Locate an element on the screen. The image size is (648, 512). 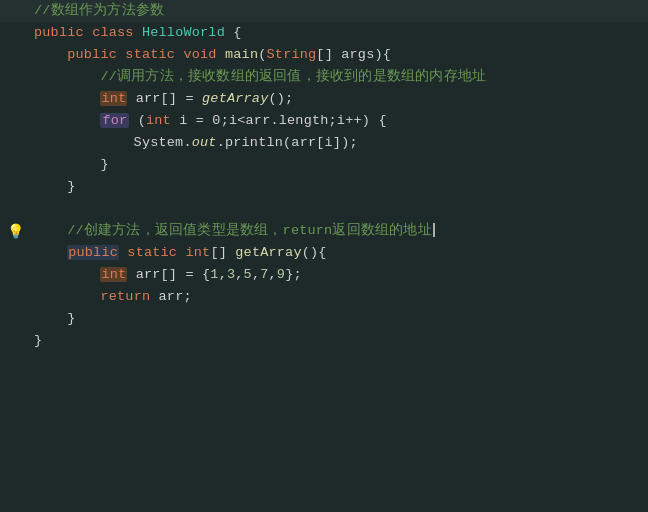
line-16: } is located at coordinates (324, 341).